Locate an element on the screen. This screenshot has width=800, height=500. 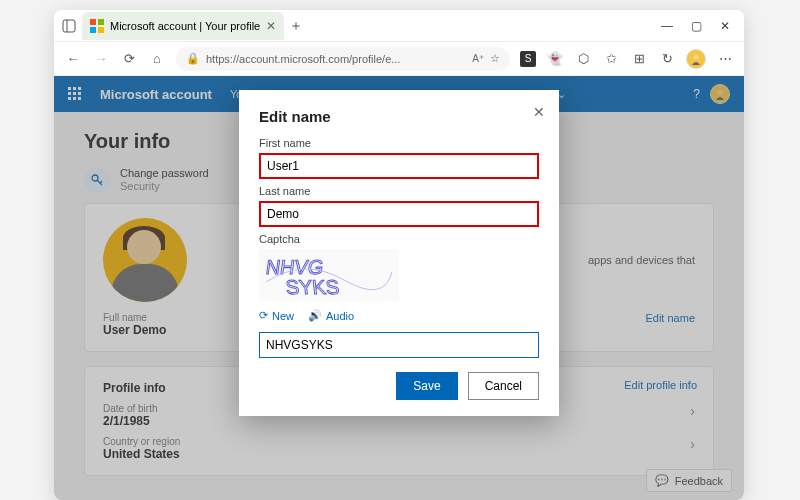
side-panel-icon is located at coordinates (69, 26).